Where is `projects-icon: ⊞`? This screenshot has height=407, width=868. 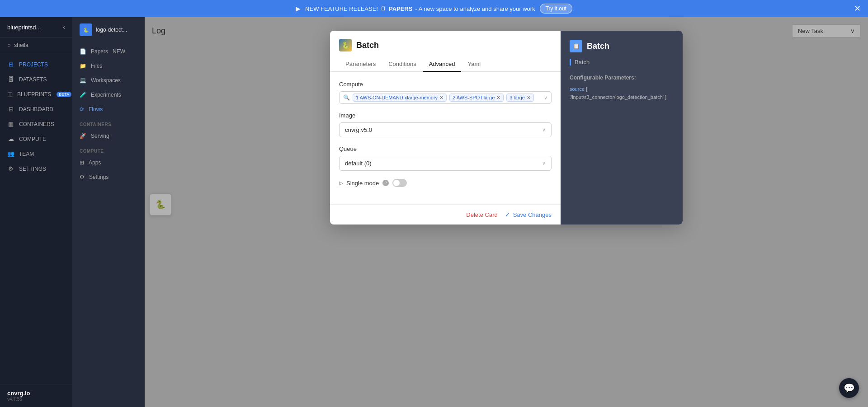
projects-icon: ⊞ is located at coordinates (11, 64).